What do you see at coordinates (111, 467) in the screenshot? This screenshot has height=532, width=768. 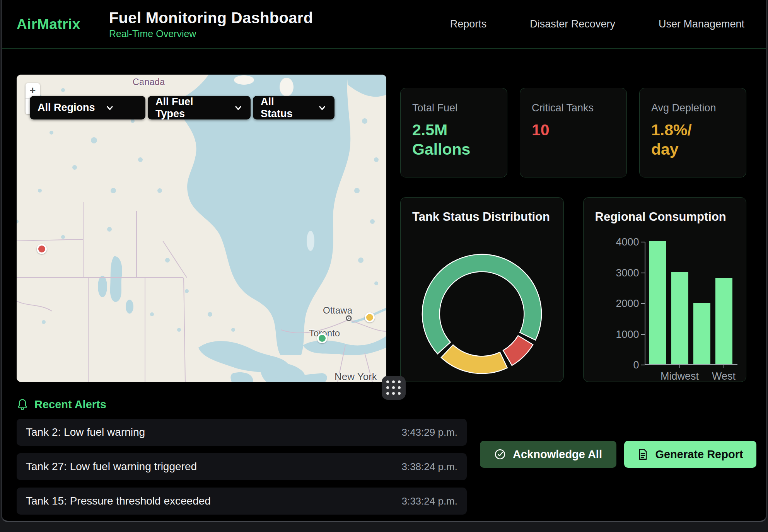 I see `alert-text: Tank 27: Low fuel warning triggered` at bounding box center [111, 467].